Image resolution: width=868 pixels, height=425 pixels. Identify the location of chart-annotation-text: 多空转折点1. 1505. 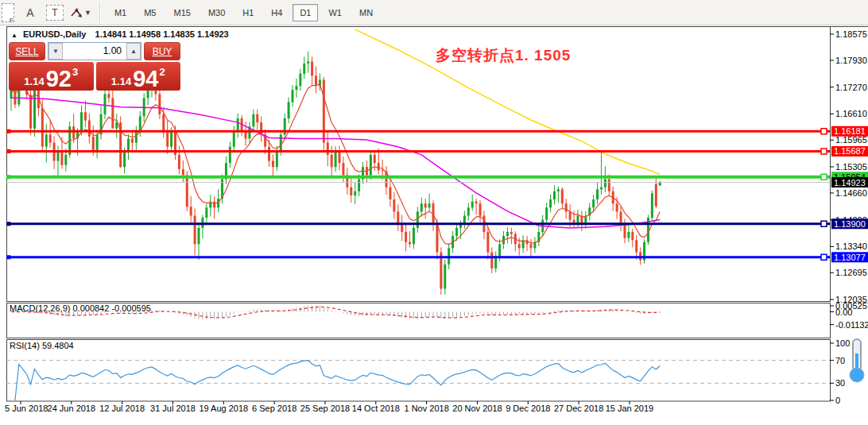
(503, 56).